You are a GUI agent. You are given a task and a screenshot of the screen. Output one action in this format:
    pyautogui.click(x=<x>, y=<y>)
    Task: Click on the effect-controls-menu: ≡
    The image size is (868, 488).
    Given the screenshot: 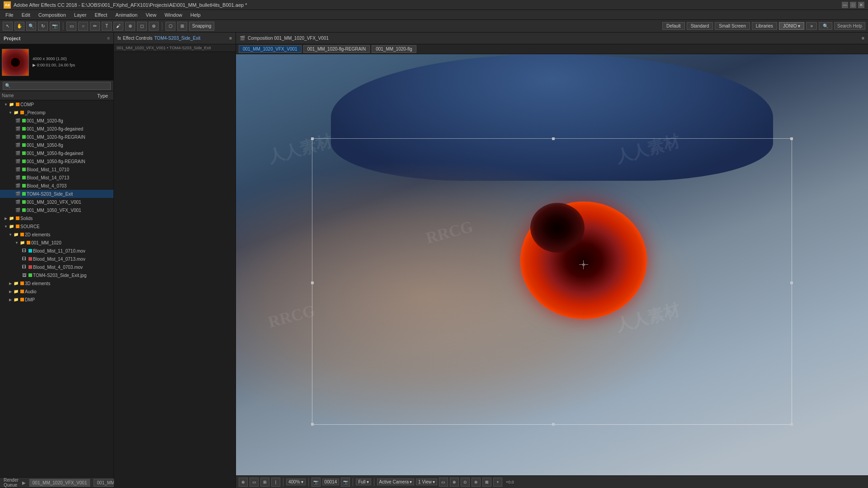 What is the action you would take?
    pyautogui.click(x=231, y=38)
    